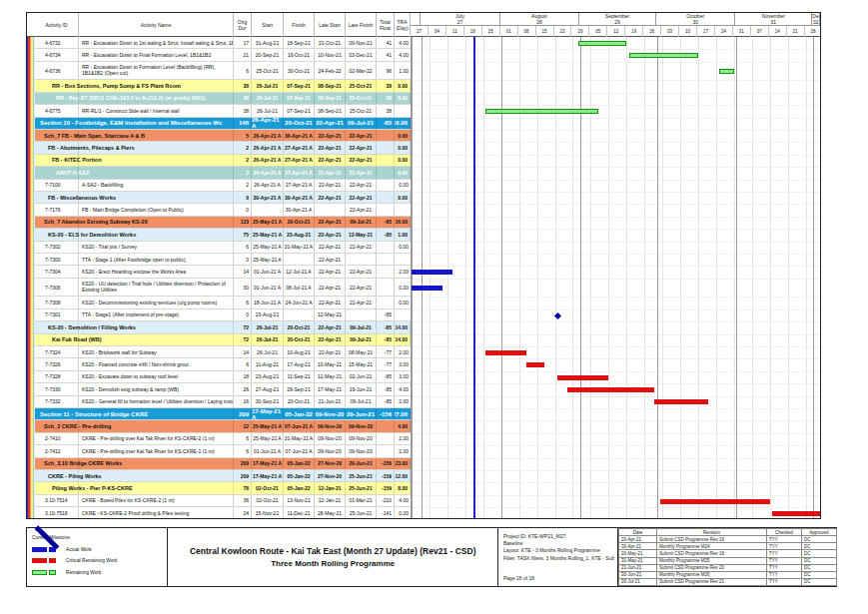 This screenshot has height=614, width=868. Describe the element at coordinates (386, 513) in the screenshot. I see `cell-total_float: -141` at that location.